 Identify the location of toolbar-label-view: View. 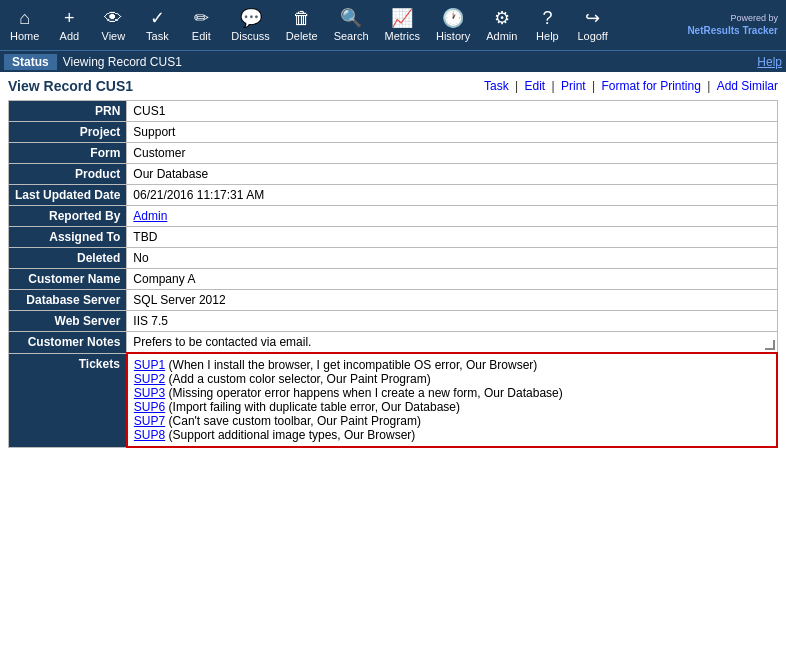
(114, 36).